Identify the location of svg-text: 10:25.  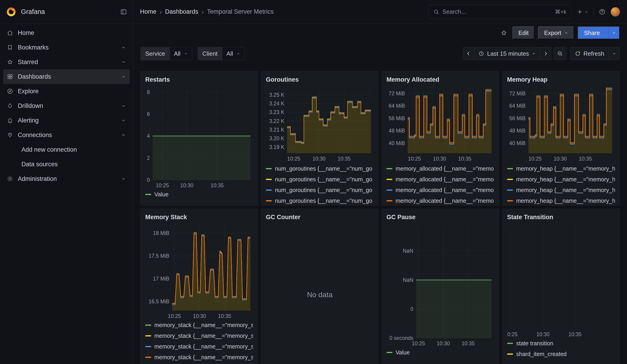
(418, 343).